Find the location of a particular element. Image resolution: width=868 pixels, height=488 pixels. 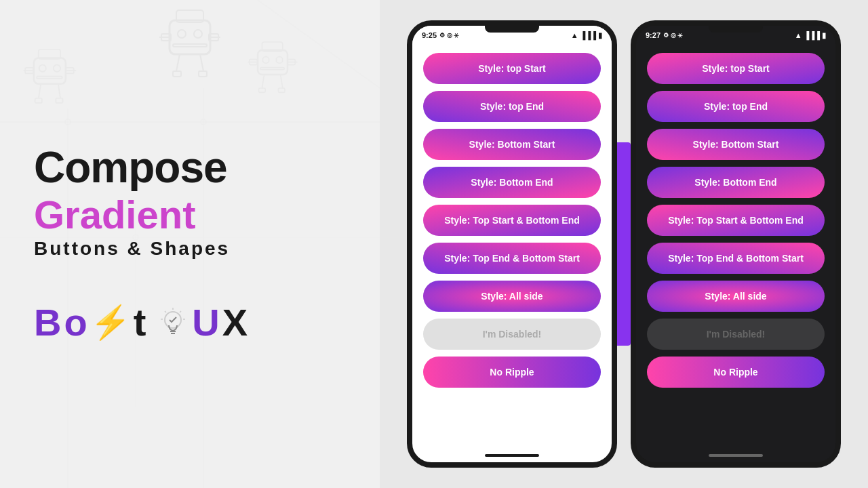

wifi-icon-dark: ▲ is located at coordinates (799, 35).